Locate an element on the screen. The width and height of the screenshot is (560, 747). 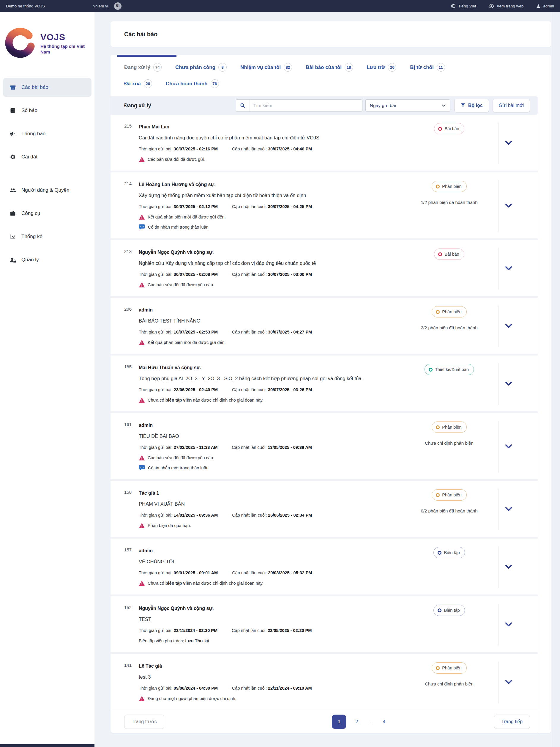
sidebar-item-thong-bao: Thông báo is located at coordinates (47, 134).